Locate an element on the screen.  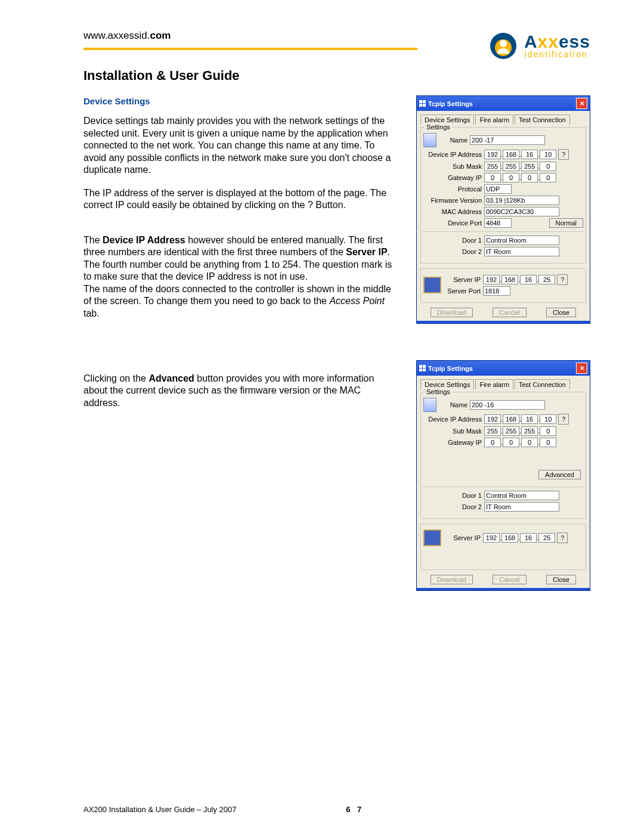
page-number: 6 7 is located at coordinates (355, 810).